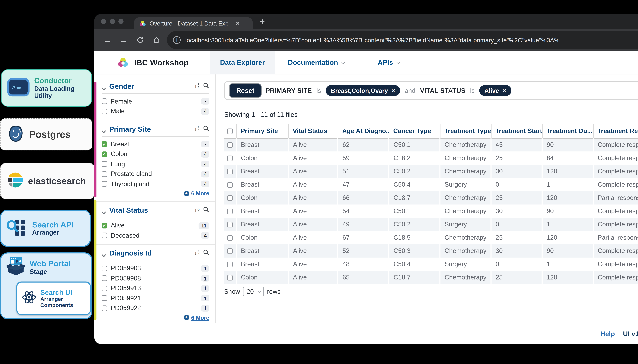 Image resolution: width=638 pixels, height=364 pixels. What do you see at coordinates (402, 40) in the screenshot?
I see `address-bar: i localhost:3001/dataTableOne?filters=%7…` at bounding box center [402, 40].